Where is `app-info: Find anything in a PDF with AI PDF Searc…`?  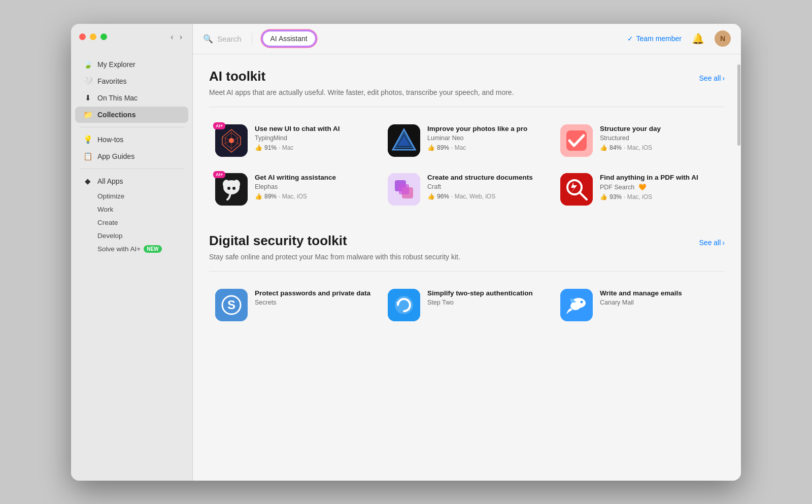
app-info: Find anything in a PDF with AI PDF Searc… is located at coordinates (659, 187).